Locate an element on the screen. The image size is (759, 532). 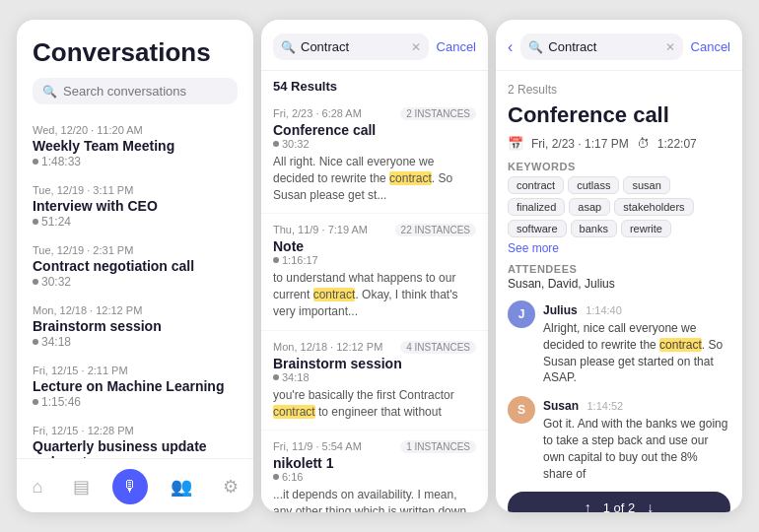
keyword-tag: stakeholders is located at coordinates (654, 207).